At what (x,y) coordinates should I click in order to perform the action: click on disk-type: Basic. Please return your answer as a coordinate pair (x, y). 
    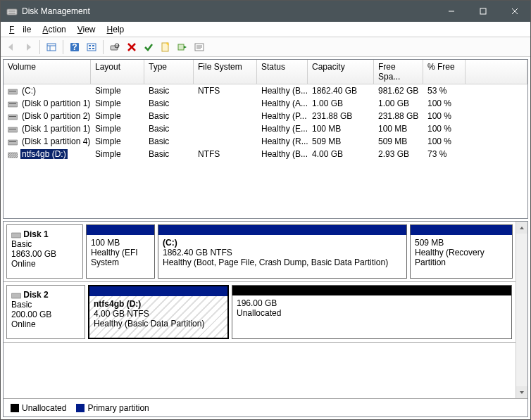
    Looking at the image, I should click on (21, 244).